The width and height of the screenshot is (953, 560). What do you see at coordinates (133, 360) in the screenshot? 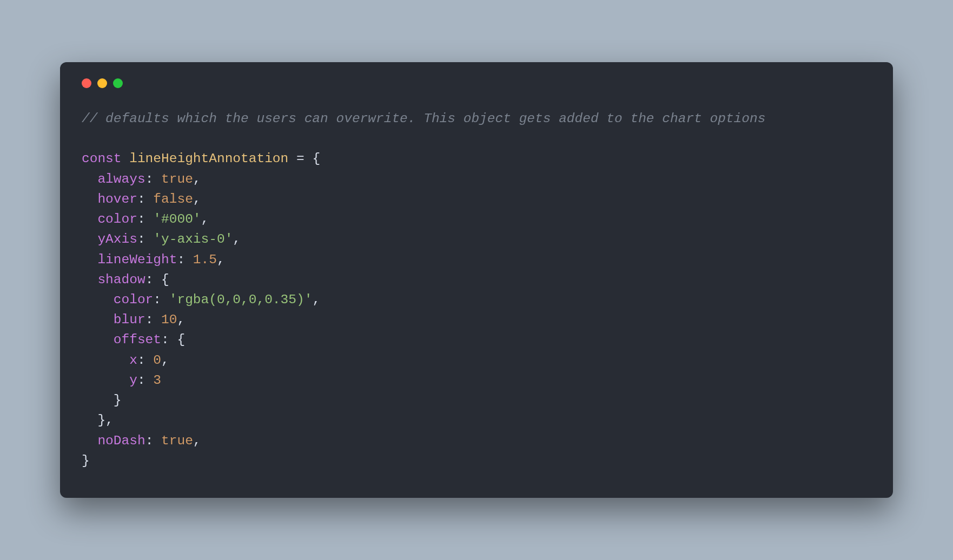
I see `prop-x: x` at bounding box center [133, 360].